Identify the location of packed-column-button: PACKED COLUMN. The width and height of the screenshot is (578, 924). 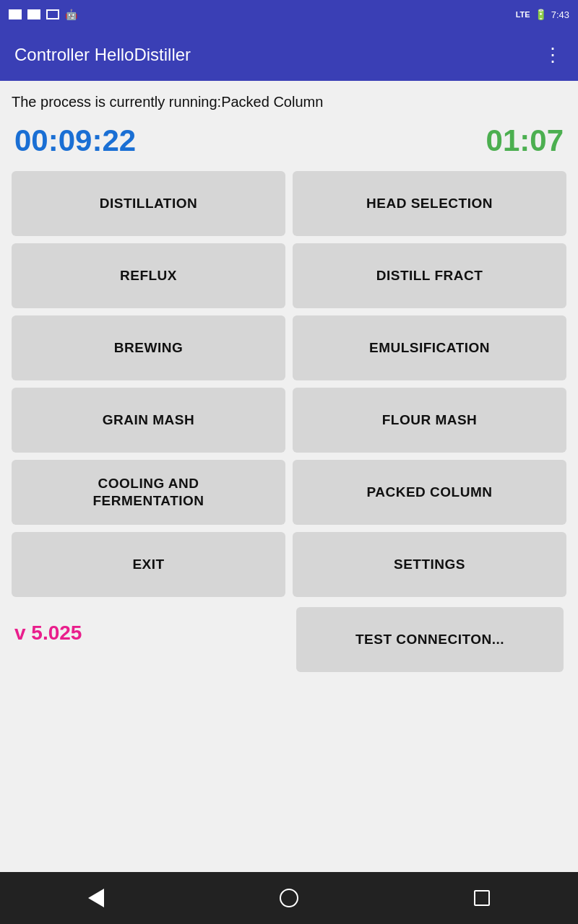
(429, 492).